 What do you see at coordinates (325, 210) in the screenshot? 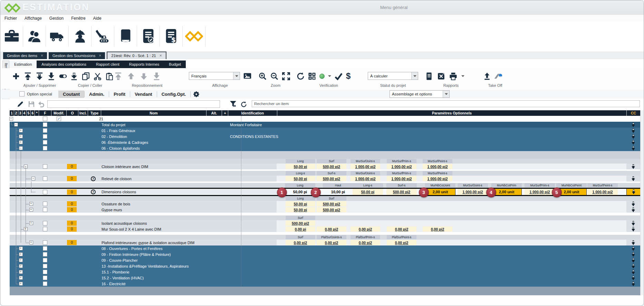
I see `row-Gypse murs: +0Gypse murs50,00 pi500,00 pi2` at bounding box center [325, 210].